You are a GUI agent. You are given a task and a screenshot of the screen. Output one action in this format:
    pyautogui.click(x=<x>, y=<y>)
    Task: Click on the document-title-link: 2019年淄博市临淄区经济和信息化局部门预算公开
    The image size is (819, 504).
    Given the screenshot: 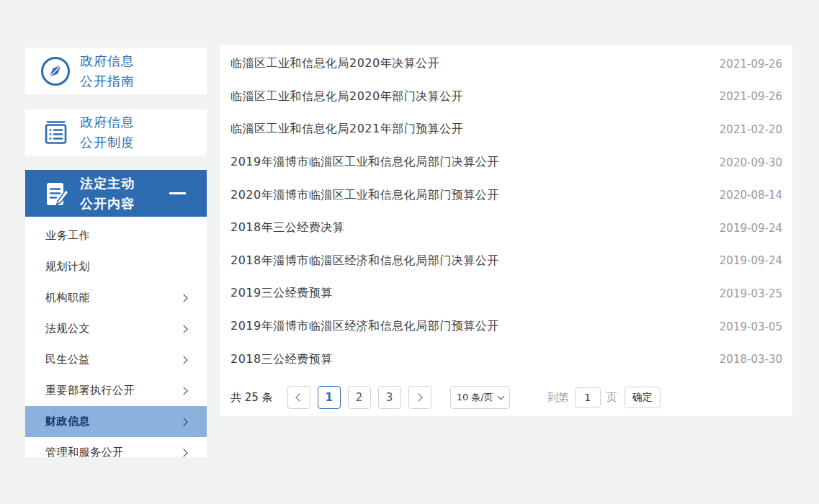 What is the action you would take?
    pyautogui.click(x=364, y=327)
    